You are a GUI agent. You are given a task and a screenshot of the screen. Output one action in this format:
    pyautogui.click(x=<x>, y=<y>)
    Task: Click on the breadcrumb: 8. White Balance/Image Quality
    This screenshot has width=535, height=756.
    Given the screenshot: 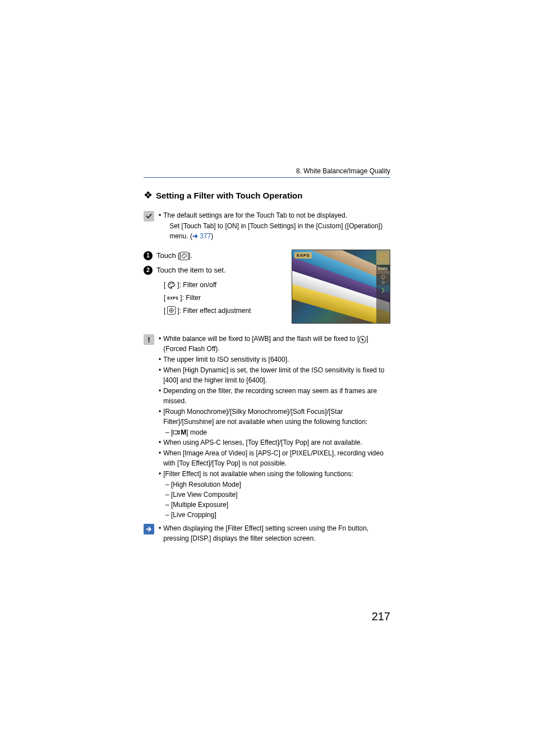 What is the action you would take?
    pyautogui.click(x=267, y=173)
    